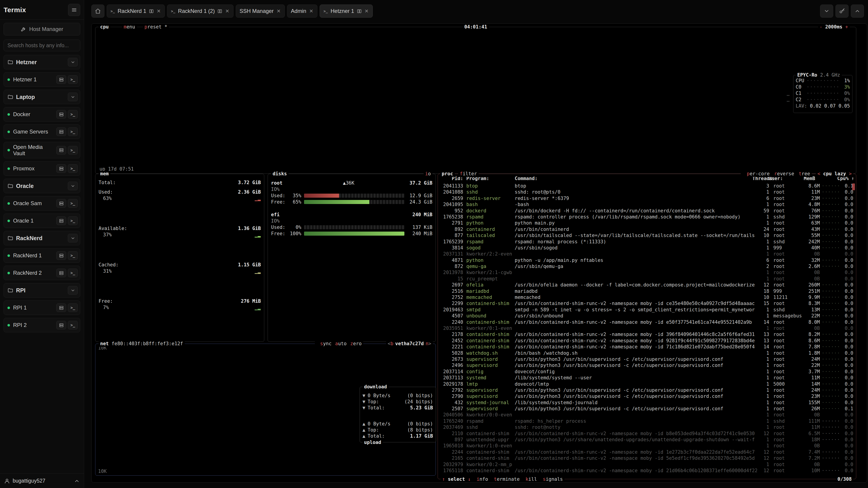  Describe the element at coordinates (42, 62) in the screenshot. I see `sidebar-group-hetzner: Hetzner` at that location.